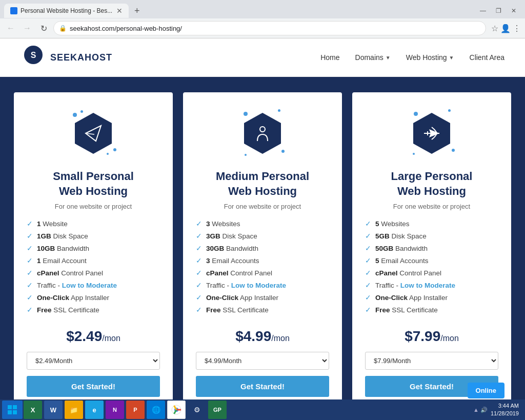 This screenshot has height=420, width=525. What do you see at coordinates (262, 224) in the screenshot?
I see `feature-item: ✓ 3 Websites` at bounding box center [262, 224].